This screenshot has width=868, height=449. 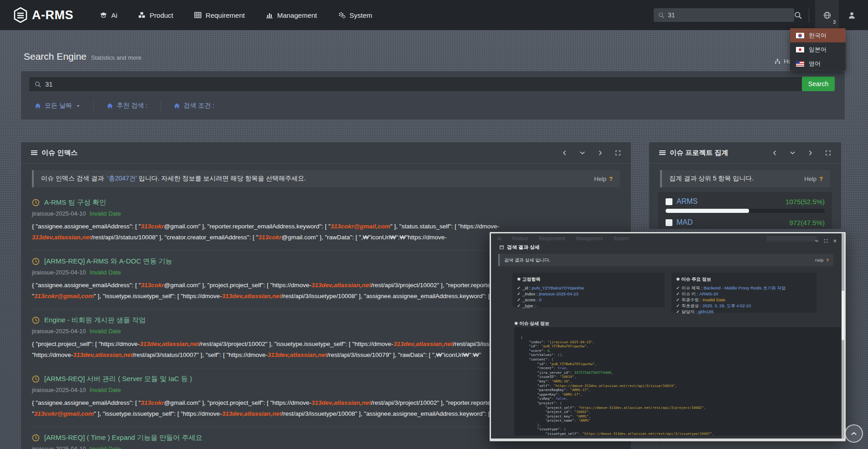 I want to click on search-input-value: 31, so click(x=49, y=84).